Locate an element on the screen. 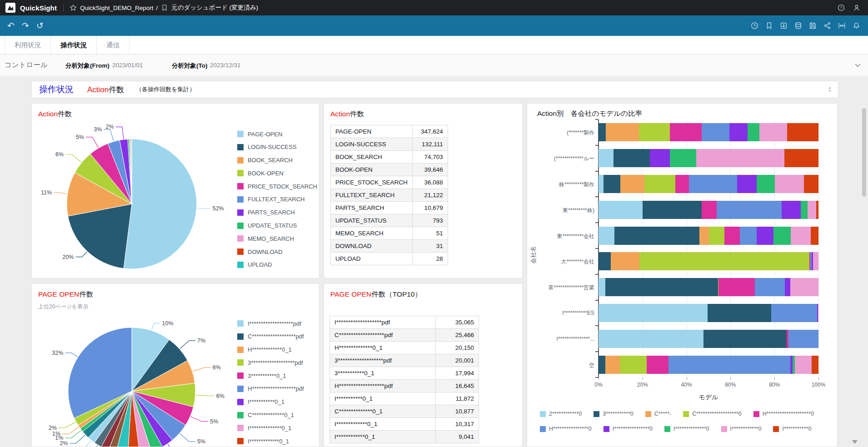 This screenshot has width=868, height=447. legend-item: C*******************pdf is located at coordinates (271, 337).